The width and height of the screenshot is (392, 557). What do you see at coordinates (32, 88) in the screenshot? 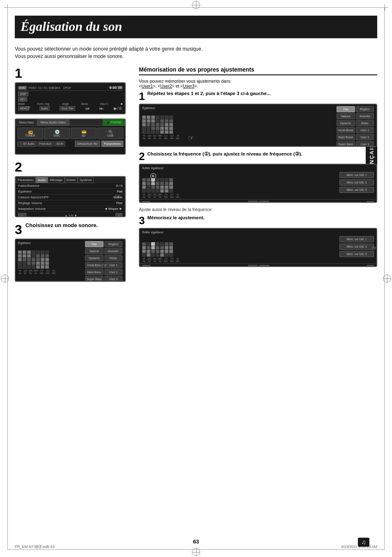
I see `dvd-video-label: VIDEO` at bounding box center [32, 88].